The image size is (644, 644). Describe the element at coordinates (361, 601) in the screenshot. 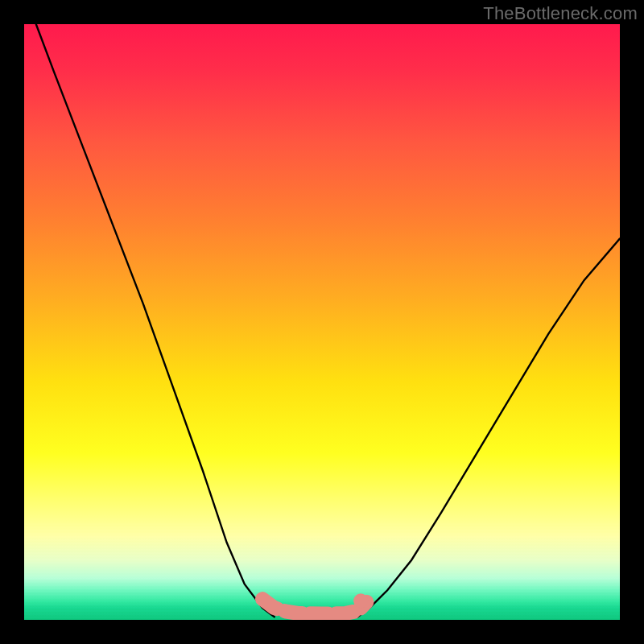

I see `dot-group` at that location.